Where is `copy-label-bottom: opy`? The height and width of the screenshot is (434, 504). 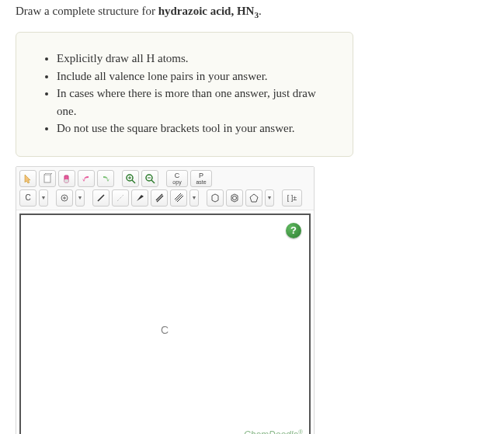
copy-label-bottom: opy is located at coordinates (177, 182).